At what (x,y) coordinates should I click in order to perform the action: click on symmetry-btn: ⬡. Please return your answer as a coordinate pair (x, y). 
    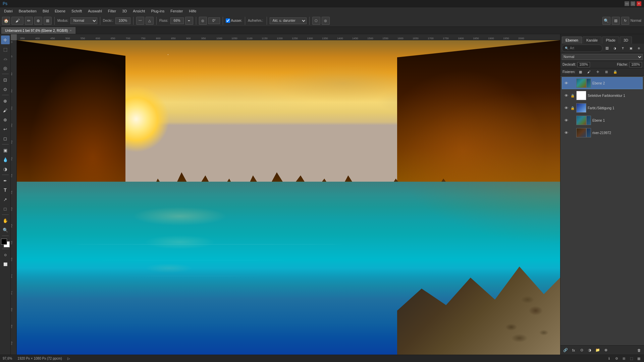
    Looking at the image, I should click on (316, 21).